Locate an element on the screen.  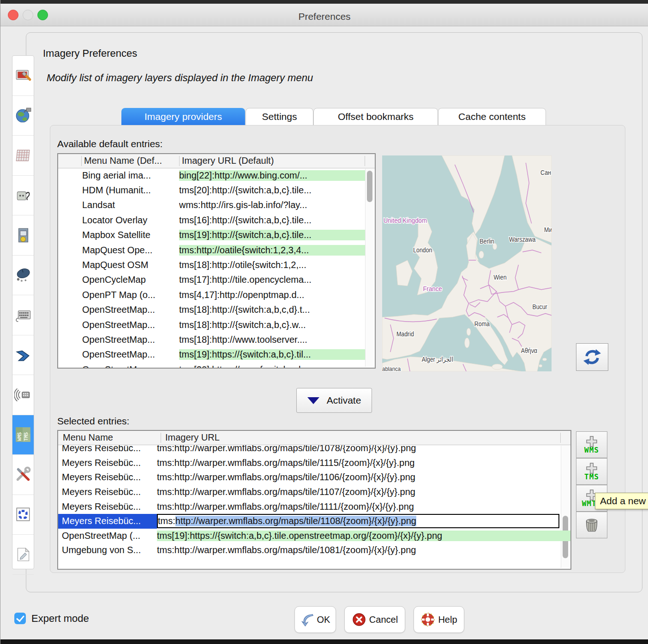
available-entries-label: Available default entries: is located at coordinates (110, 144).